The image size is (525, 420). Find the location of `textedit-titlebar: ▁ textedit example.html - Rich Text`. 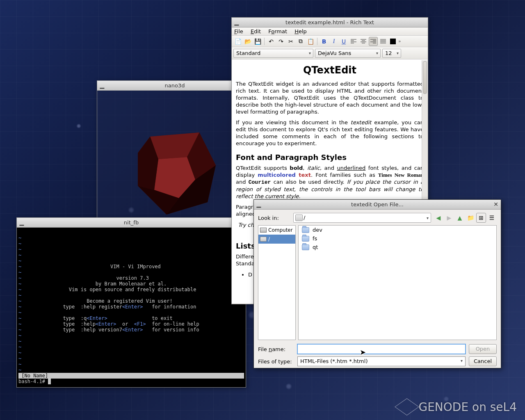

textedit-titlebar: ▁ textedit example.html - Rich Text is located at coordinates (330, 23).